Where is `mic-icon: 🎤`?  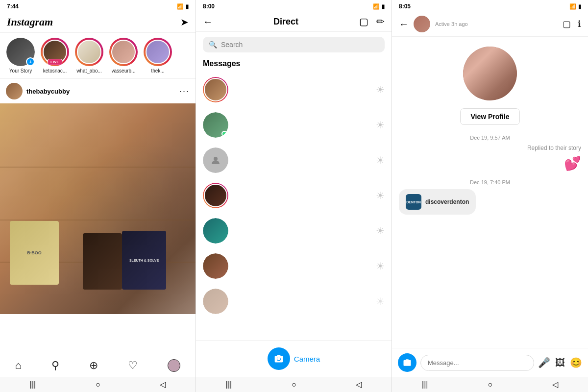 mic-icon: 🎤 is located at coordinates (544, 363).